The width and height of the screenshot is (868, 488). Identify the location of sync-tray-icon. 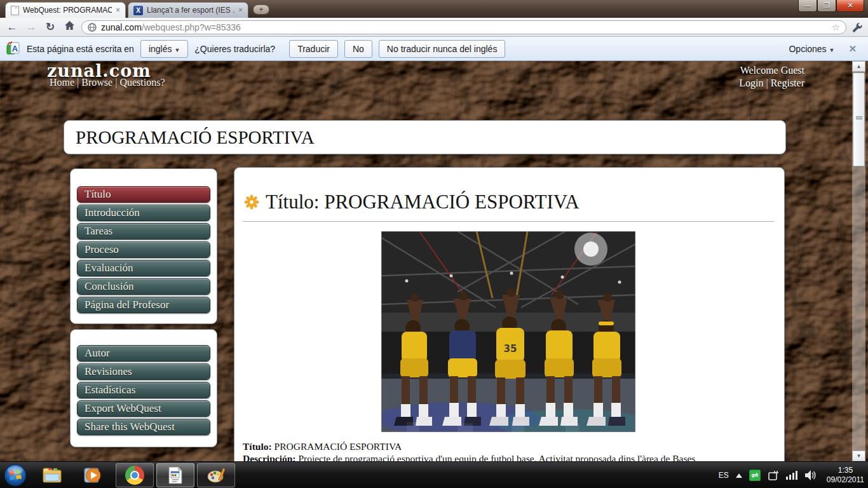
(755, 475).